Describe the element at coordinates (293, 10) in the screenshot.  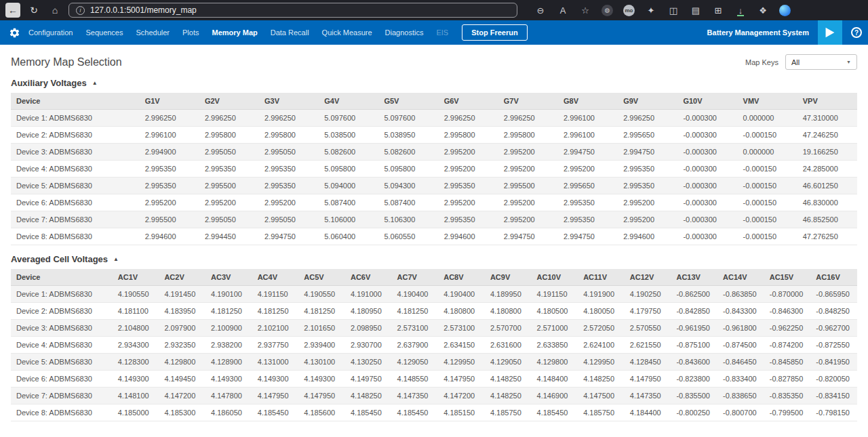
I see `address-bar: i 127.0.0.1:5001/memory_map` at that location.